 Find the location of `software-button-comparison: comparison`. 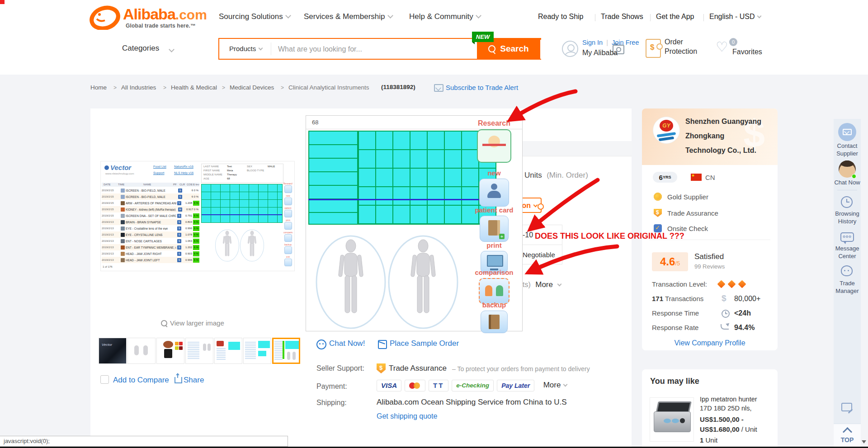

software-button-comparison: comparison is located at coordinates (494, 287).